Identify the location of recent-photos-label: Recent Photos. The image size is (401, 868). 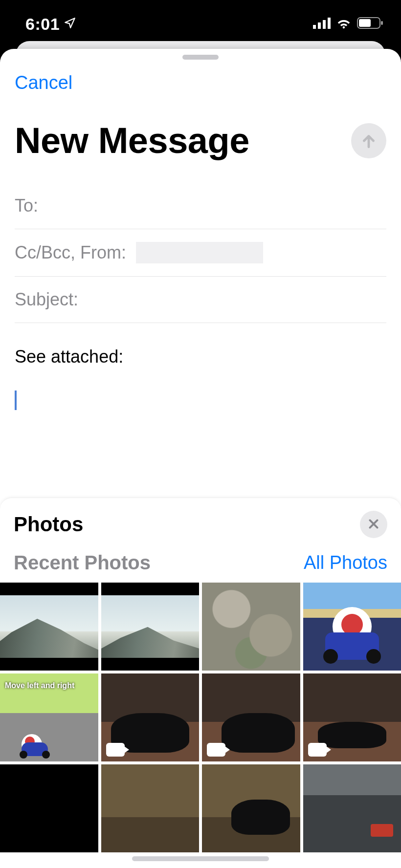
(82, 563).